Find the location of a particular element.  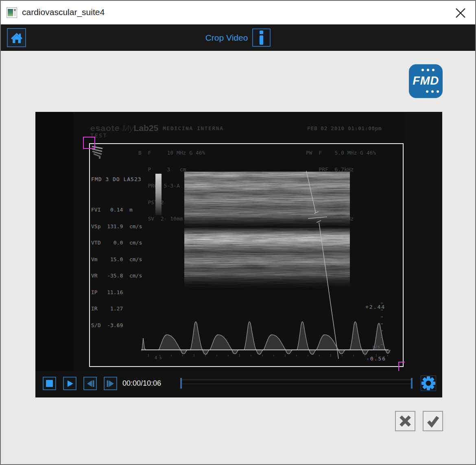

close-button is located at coordinates (461, 13).